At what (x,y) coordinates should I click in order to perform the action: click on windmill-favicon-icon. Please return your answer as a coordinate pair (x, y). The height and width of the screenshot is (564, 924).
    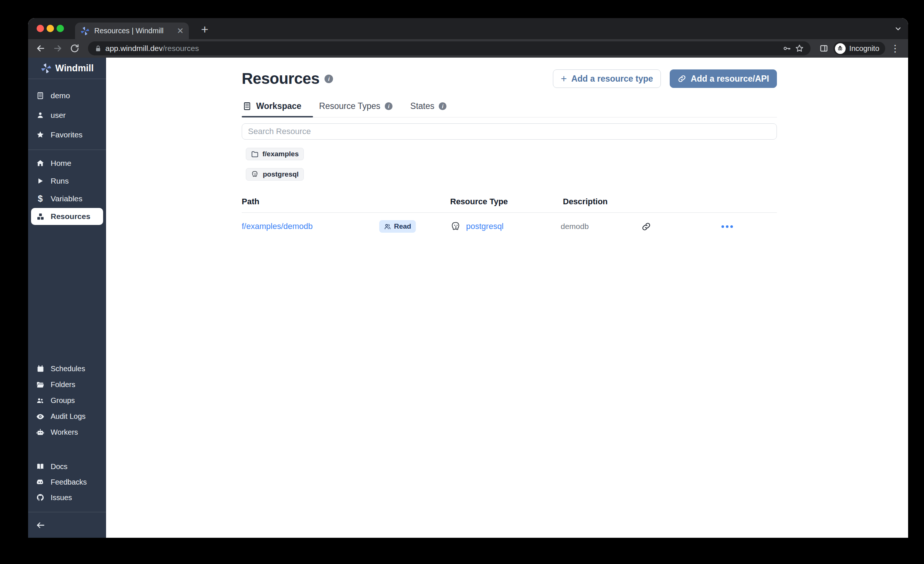
    Looking at the image, I should click on (85, 31).